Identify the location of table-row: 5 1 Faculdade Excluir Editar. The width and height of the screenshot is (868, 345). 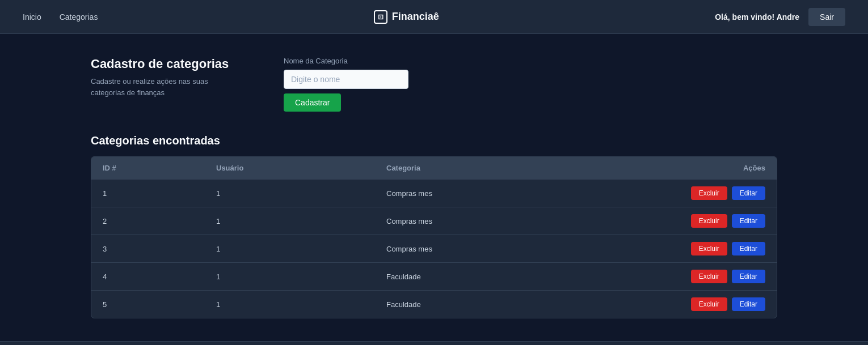
(434, 305).